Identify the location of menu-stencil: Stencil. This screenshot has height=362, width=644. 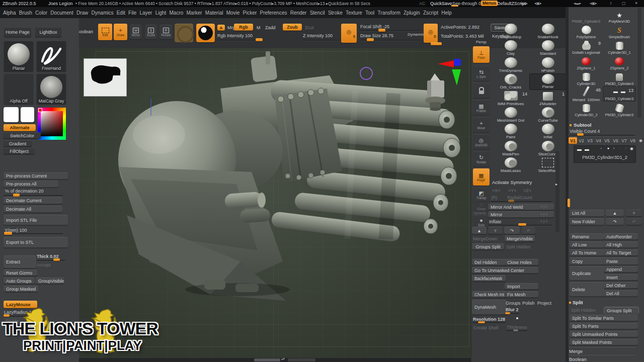
(317, 13).